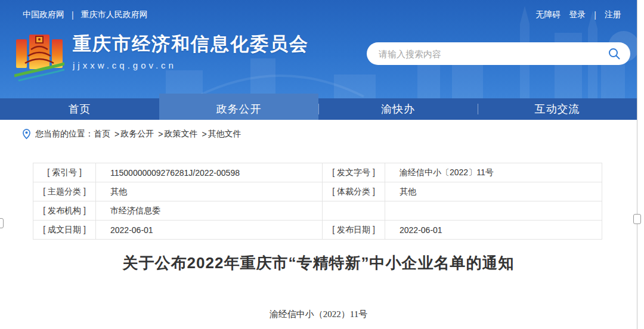 This screenshot has width=644, height=329. I want to click on breadcrumb-item-policy-files: 政策文件, so click(181, 134).